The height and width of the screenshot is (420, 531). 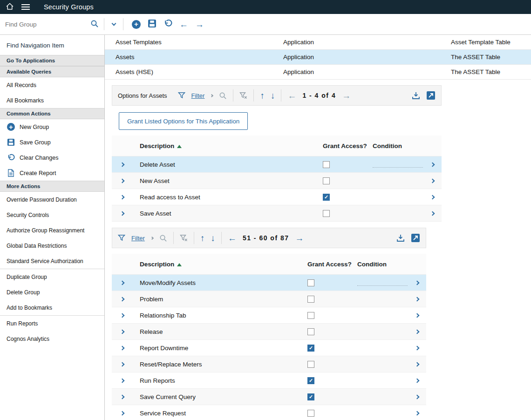 What do you see at coordinates (199, 24) in the screenshot?
I see `next-record-button: →` at bounding box center [199, 24].